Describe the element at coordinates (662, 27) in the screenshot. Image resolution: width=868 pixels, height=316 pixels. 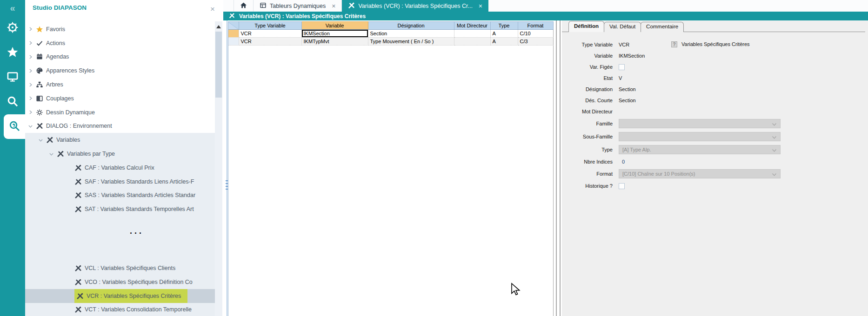
I see `tab-commentaire: Commentaire` at that location.